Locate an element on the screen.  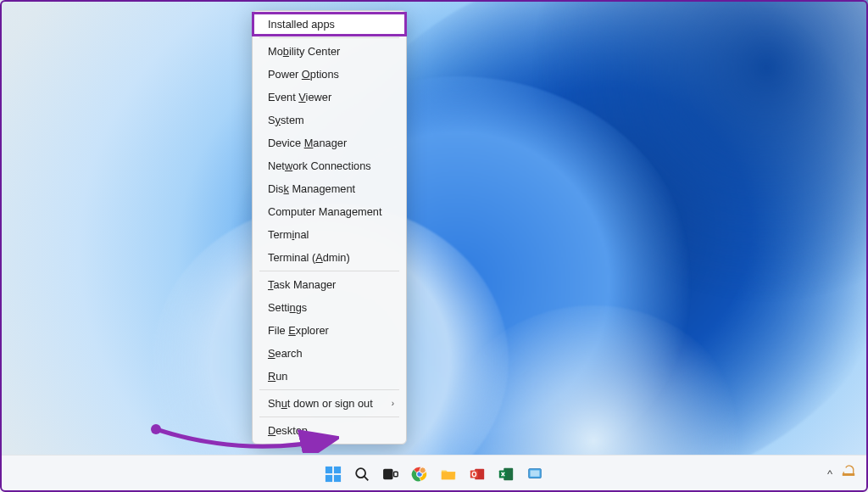
tray-overflow-icon: ^ is located at coordinates (830, 473).